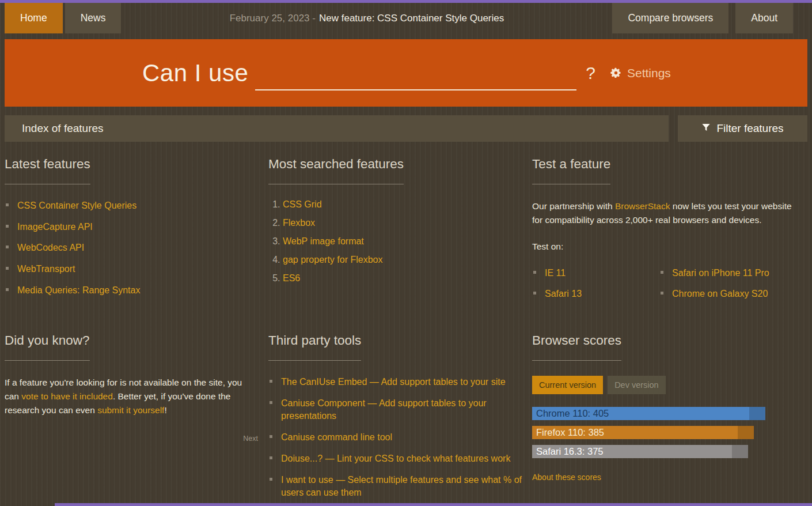 This screenshot has height=506, width=812. What do you see at coordinates (336, 437) in the screenshot?
I see `tool-link: Caniuse command line tool` at bounding box center [336, 437].